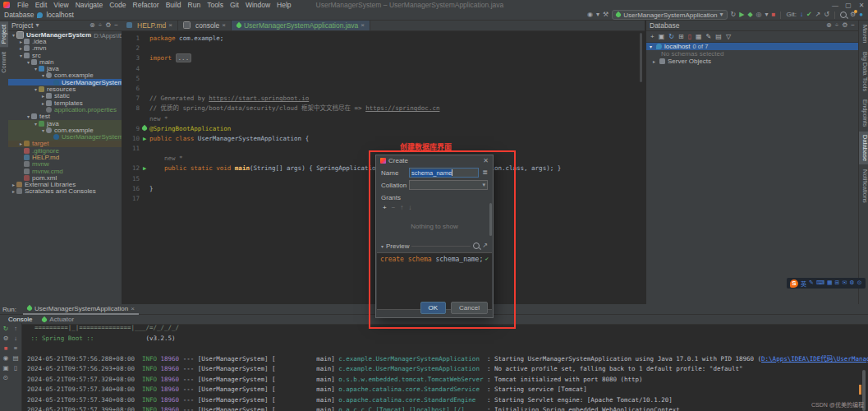  I want to click on tree-item: HELP.md, so click(65, 157).